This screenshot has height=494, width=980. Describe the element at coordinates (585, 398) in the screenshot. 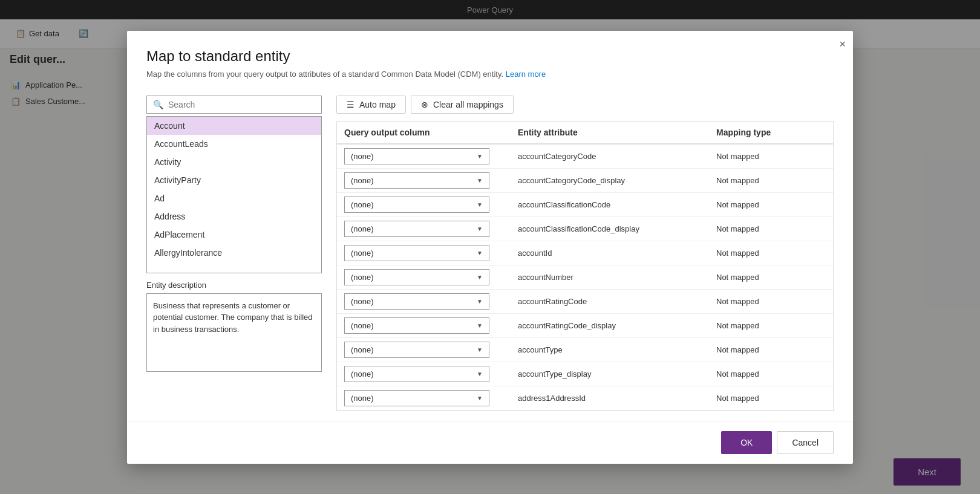

I see `table-row: (none)▼address1AddressIdNot mapped` at that location.